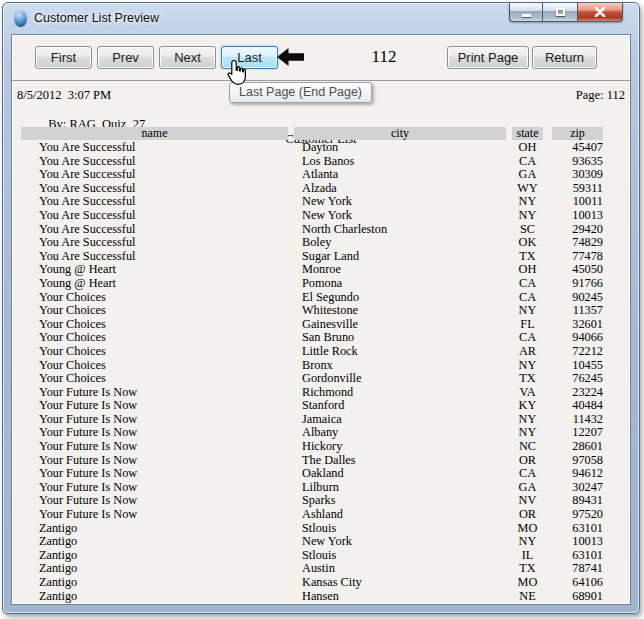  Describe the element at coordinates (400, 393) in the screenshot. I see `cell-city: Richmond` at that location.